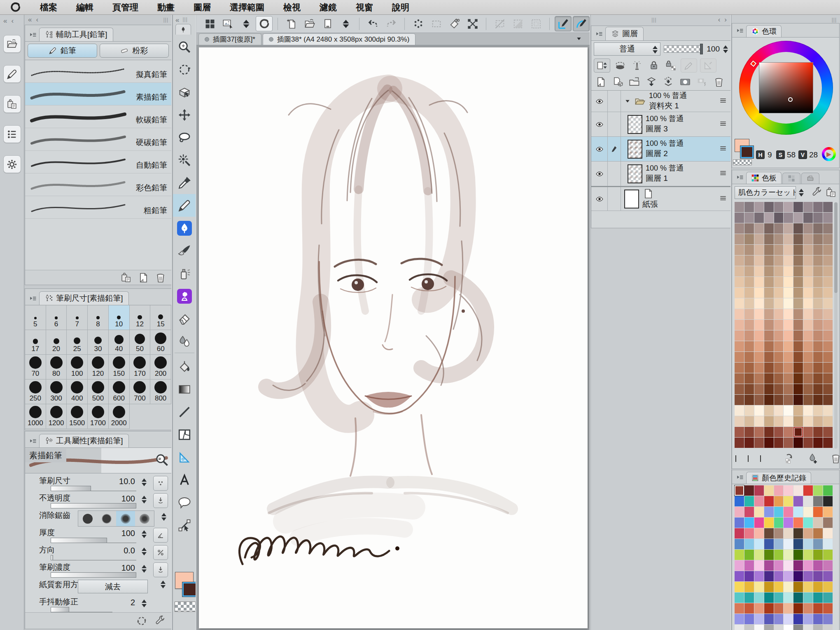 This screenshot has width=840, height=630. Describe the element at coordinates (161, 392) in the screenshot. I see `brush-size-800: 800` at that location.